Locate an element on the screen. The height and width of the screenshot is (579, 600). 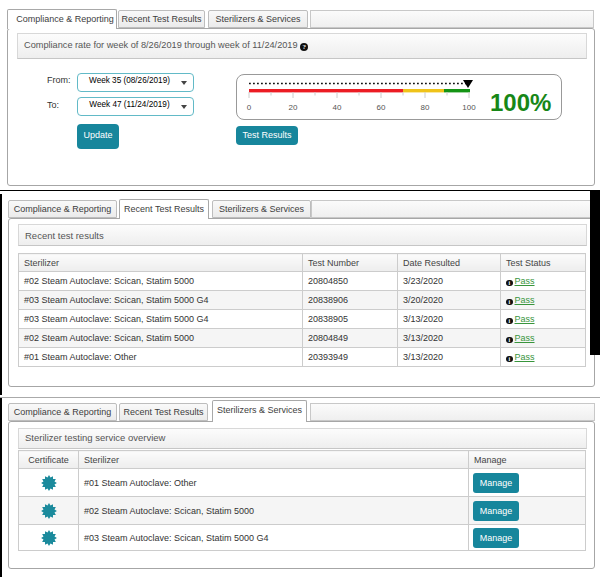
svg-text: 80 is located at coordinates (426, 108).